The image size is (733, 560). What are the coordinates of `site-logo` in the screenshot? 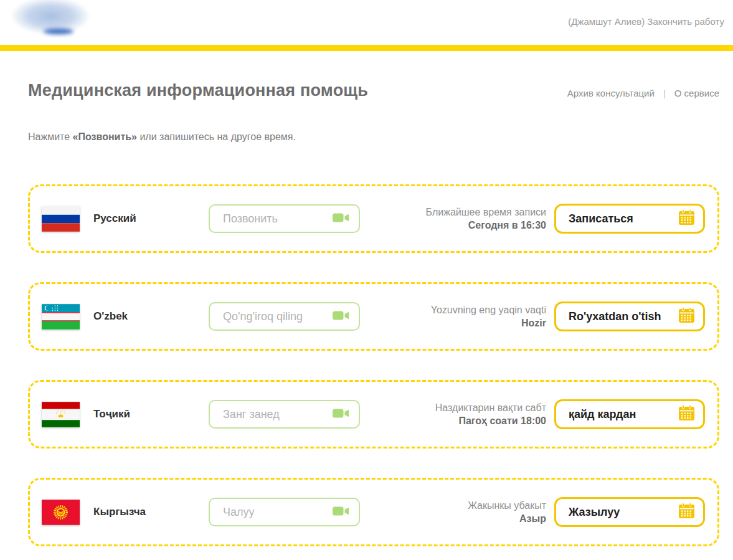 It's located at (50, 19).